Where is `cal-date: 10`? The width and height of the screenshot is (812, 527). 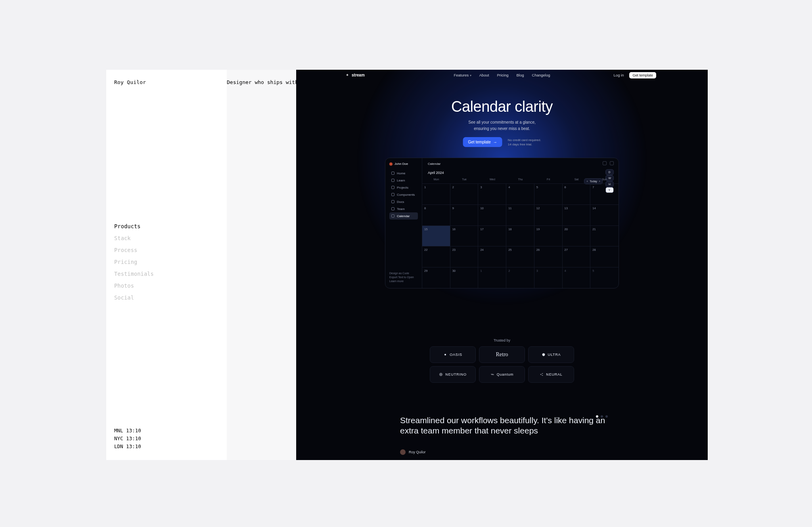
cal-date: 10 is located at coordinates (482, 208).